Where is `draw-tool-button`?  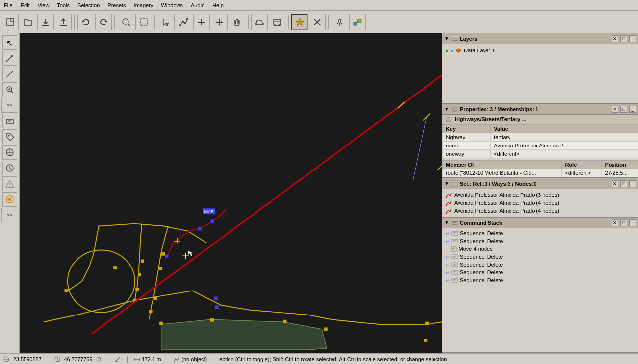
draw-tool-button is located at coordinates (10, 58).